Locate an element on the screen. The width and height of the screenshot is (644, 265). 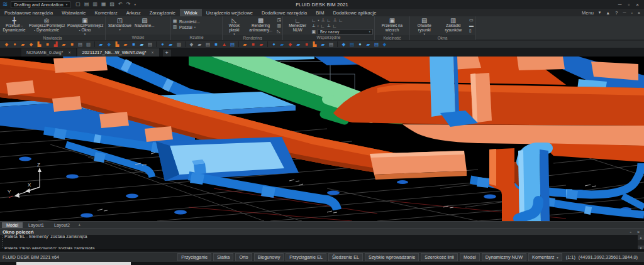
flat-view-button: ◺ Widok płaski ▾ is located at coordinates (234, 26).